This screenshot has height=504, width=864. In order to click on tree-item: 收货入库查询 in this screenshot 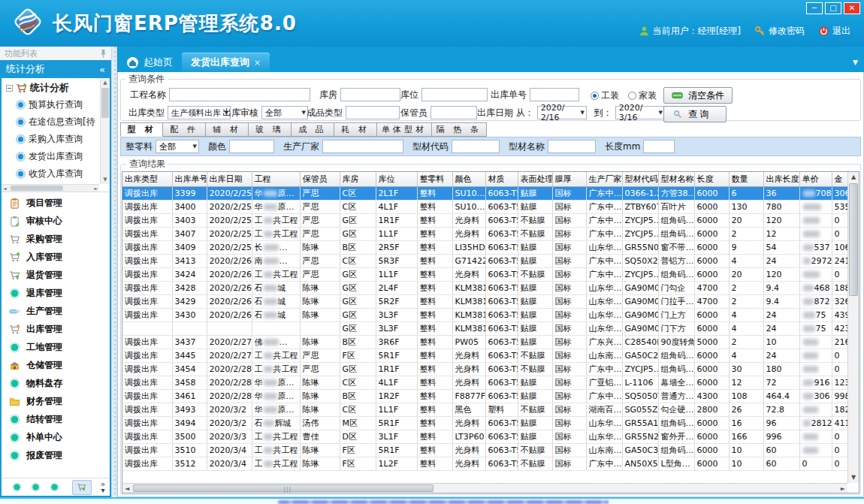, I will do `click(50, 174)`.